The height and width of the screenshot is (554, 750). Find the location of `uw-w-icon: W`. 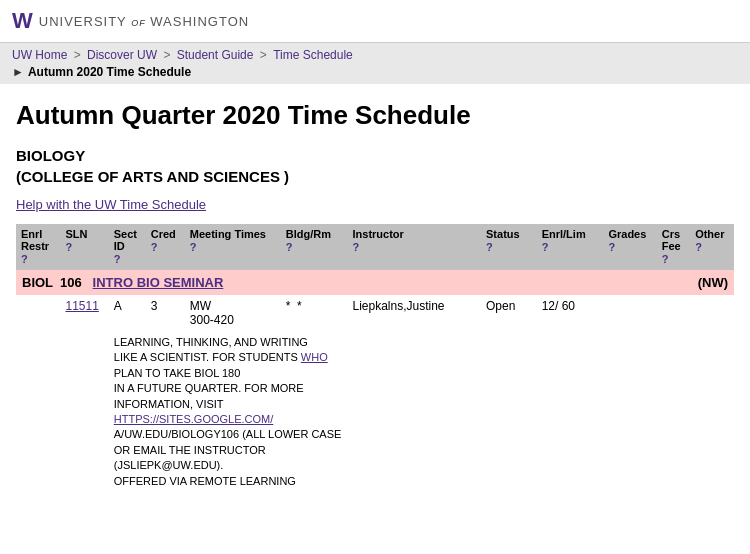

uw-w-icon: W is located at coordinates (22, 21).